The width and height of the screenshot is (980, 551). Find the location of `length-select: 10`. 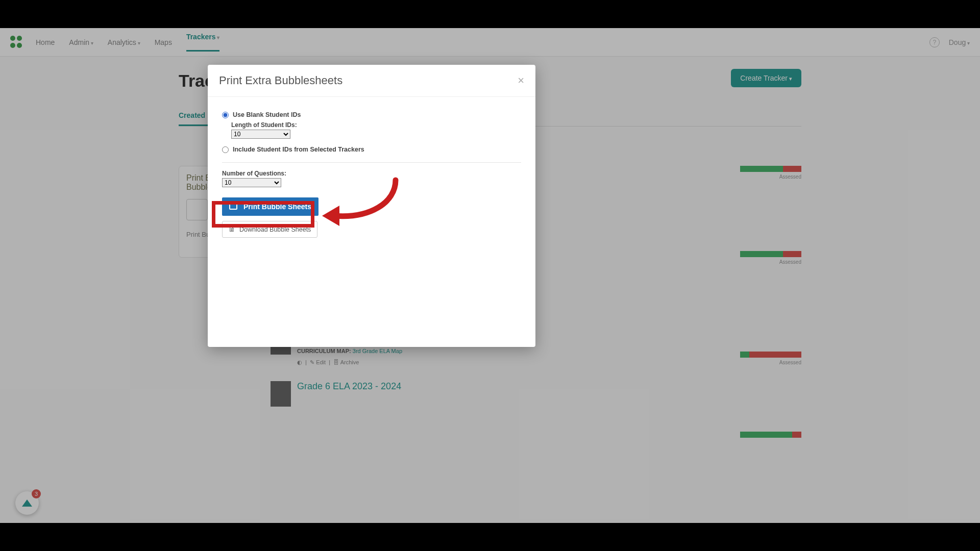

length-select: 10 is located at coordinates (261, 134).